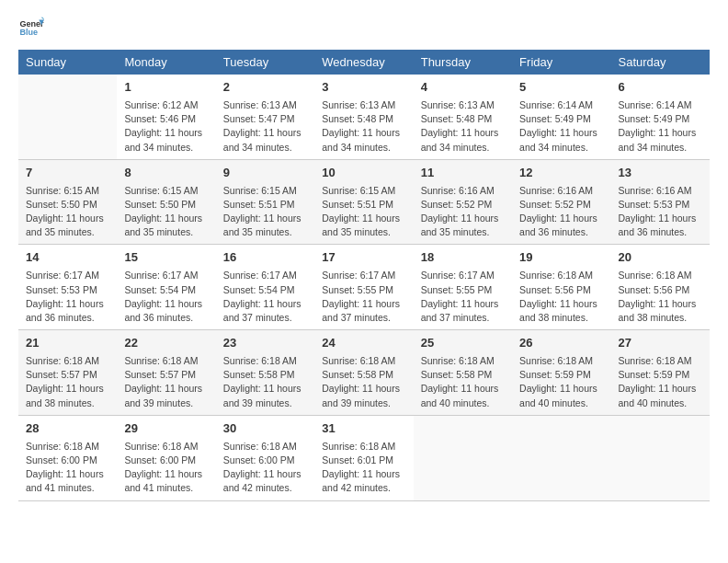 This screenshot has height=563, width=728. I want to click on day-header-monday: Monday, so click(165, 63).